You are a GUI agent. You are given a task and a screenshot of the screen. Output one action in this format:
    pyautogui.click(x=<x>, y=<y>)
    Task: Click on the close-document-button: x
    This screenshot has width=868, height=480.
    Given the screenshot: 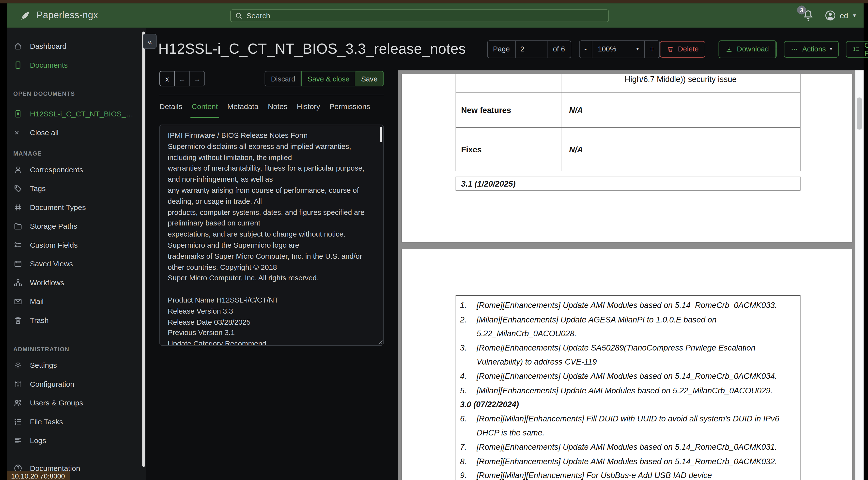 What is the action you would take?
    pyautogui.click(x=167, y=79)
    